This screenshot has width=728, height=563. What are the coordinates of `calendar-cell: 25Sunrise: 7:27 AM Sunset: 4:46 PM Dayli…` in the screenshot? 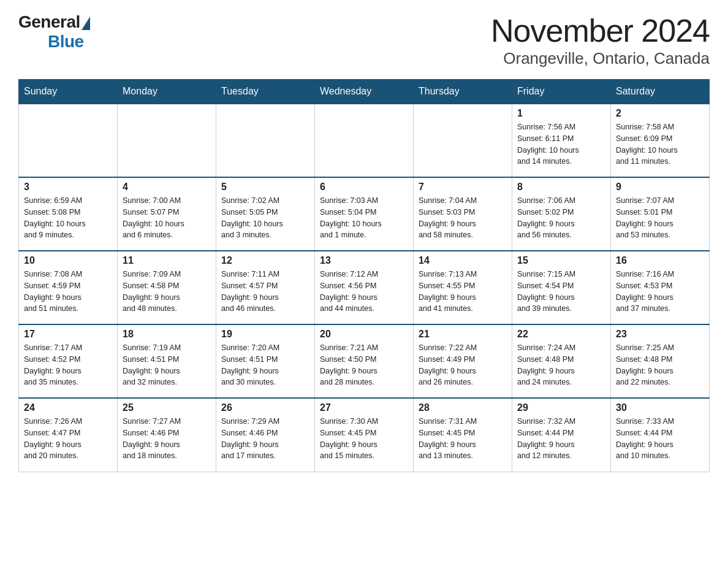 It's located at (167, 435).